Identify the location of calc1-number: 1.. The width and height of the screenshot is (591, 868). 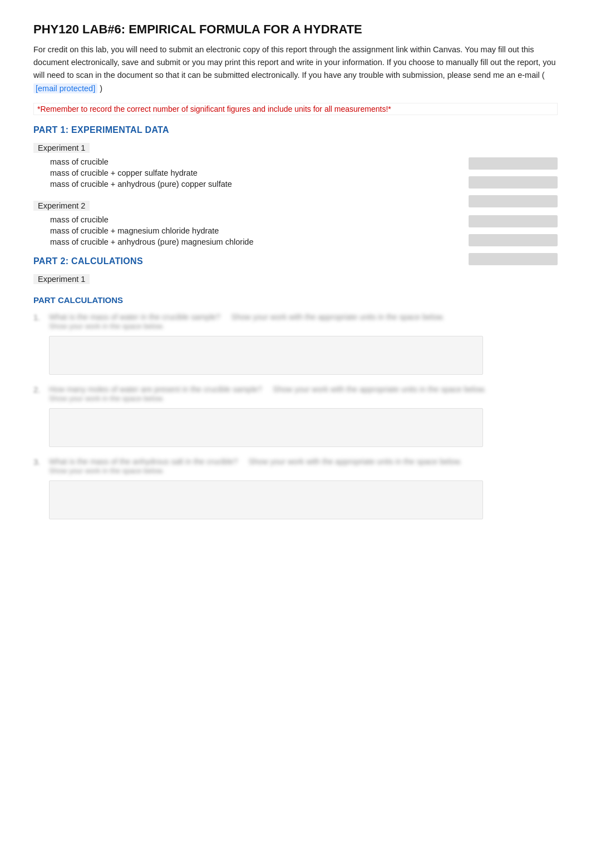
(41, 317).